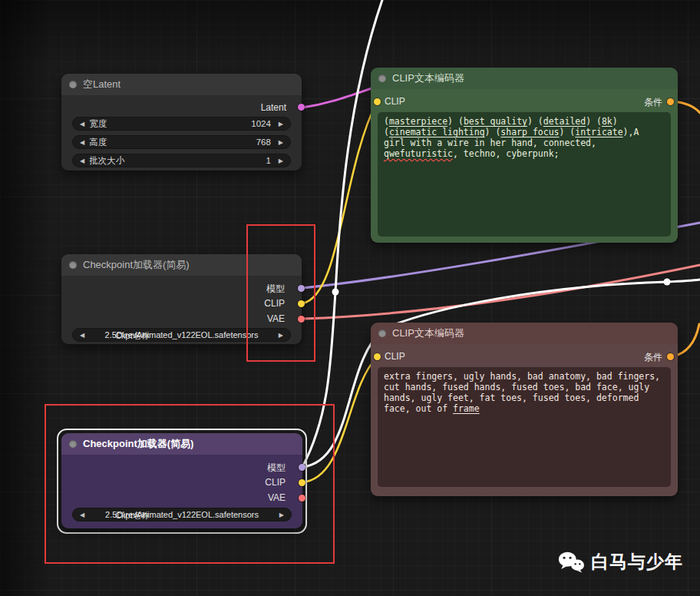 The image size is (700, 596). What do you see at coordinates (181, 142) in the screenshot?
I see `widget-height: ◀ 高度 768 ▶` at bounding box center [181, 142].